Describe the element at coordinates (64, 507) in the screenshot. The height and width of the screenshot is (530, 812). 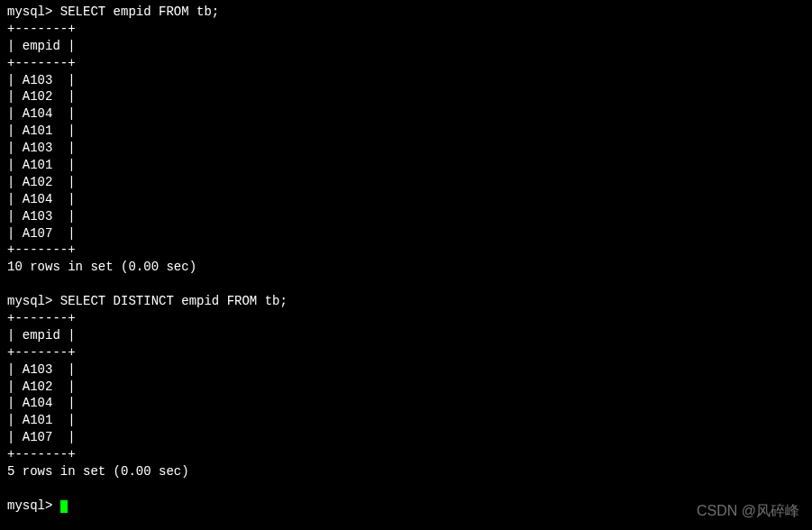
I see `cursor` at that location.